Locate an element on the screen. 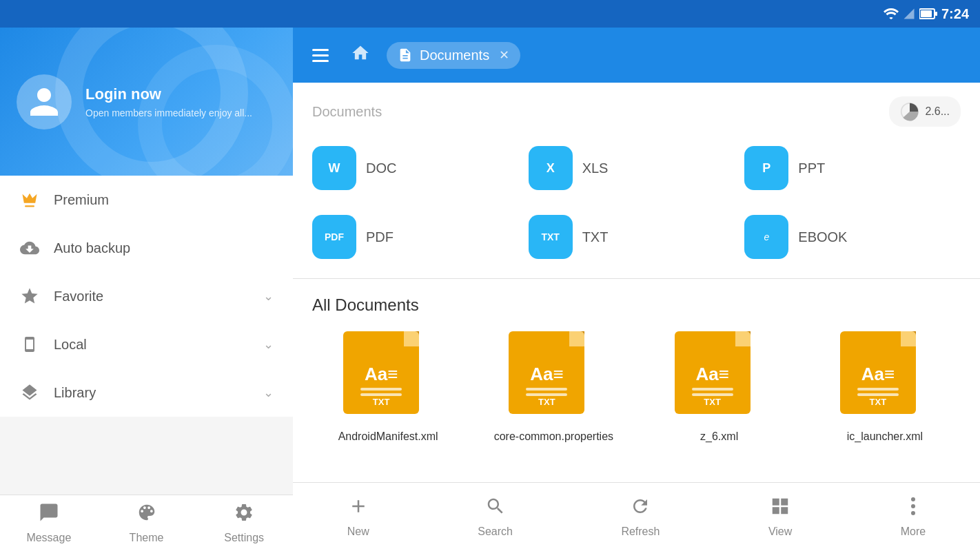 The height and width of the screenshot is (551, 980). settings-button: Settings is located at coordinates (244, 523).